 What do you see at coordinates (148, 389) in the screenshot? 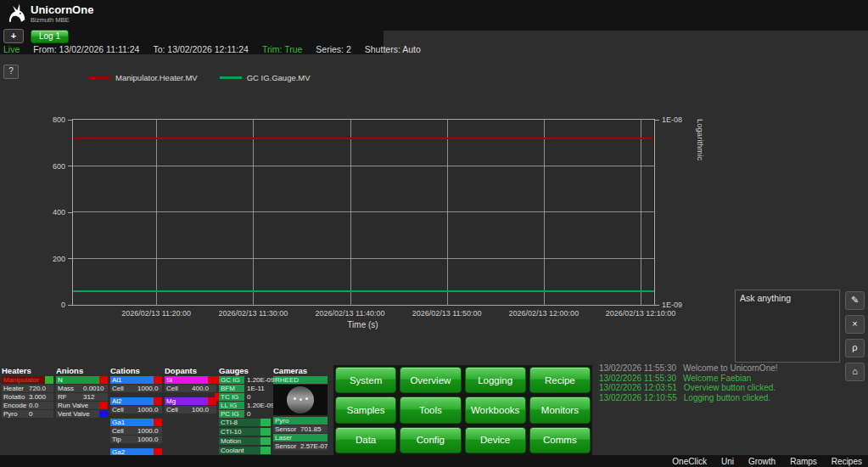
I see `param-value: 1000.0` at bounding box center [148, 389].